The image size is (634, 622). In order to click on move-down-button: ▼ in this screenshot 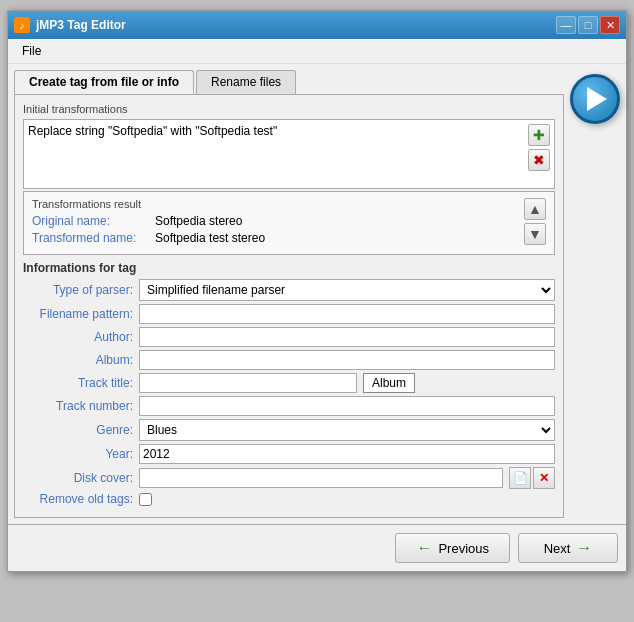, I will do `click(535, 234)`.